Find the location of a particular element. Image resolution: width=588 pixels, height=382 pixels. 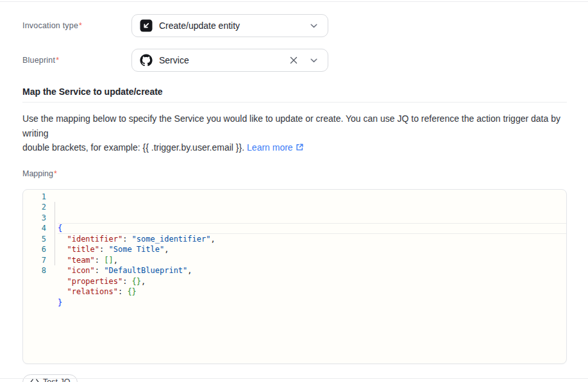

code-token-key: "identifier" is located at coordinates (95, 239).